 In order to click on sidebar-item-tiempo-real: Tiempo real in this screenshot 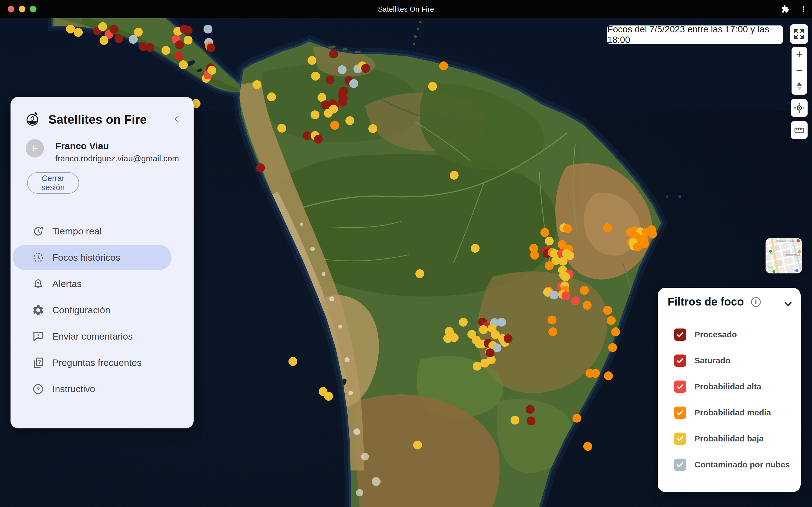, I will do `click(102, 231)`.